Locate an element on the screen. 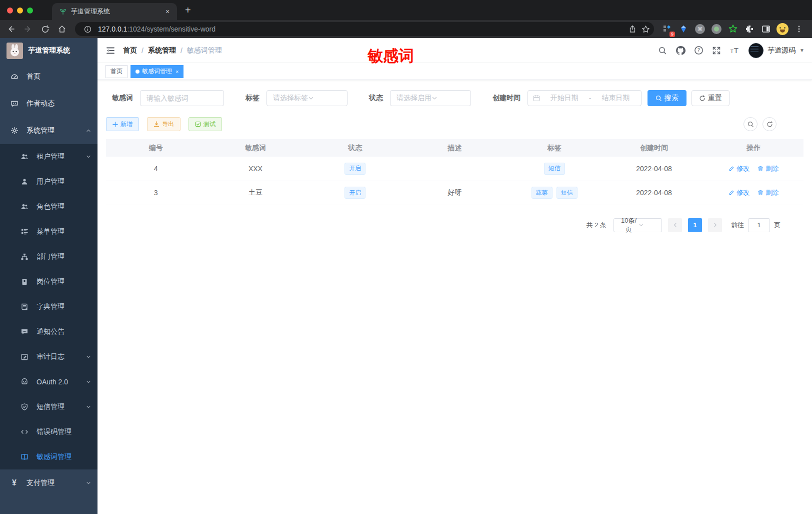 This screenshot has height=514, width=812. github-icon is located at coordinates (680, 51).